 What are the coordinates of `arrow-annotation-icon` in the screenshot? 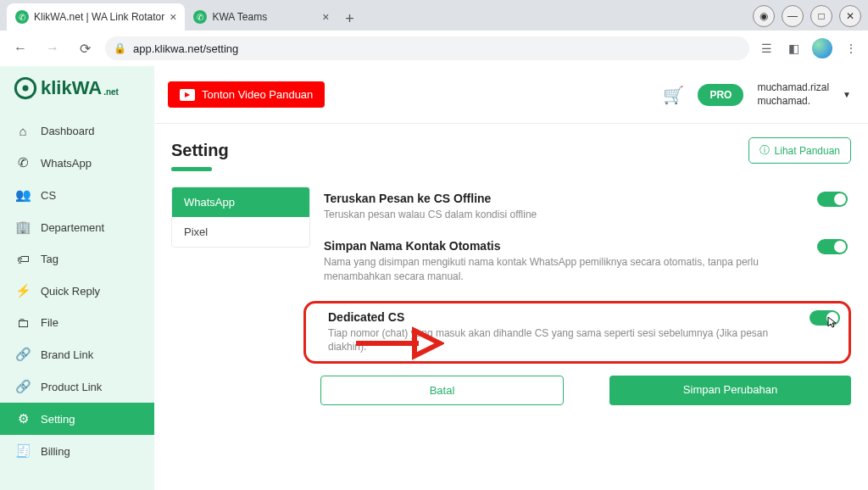 It's located at (398, 343).